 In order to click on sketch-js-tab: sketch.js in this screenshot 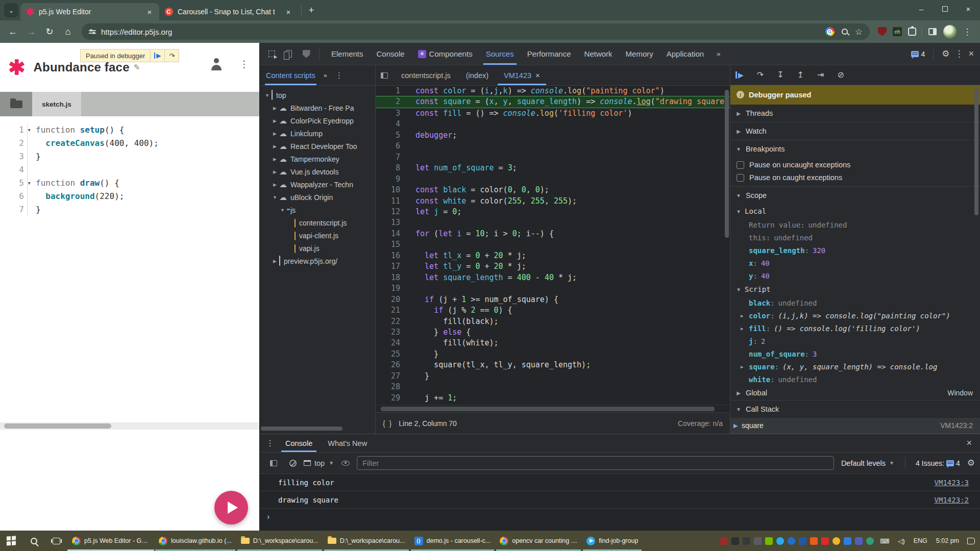, I will do `click(57, 104)`.